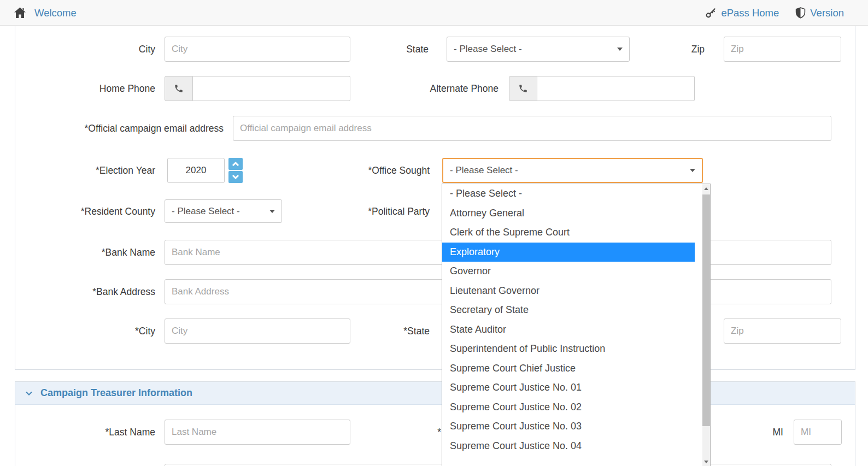 This screenshot has height=466, width=868. What do you see at coordinates (568, 310) in the screenshot?
I see `office-option: Secretary of State` at bounding box center [568, 310].